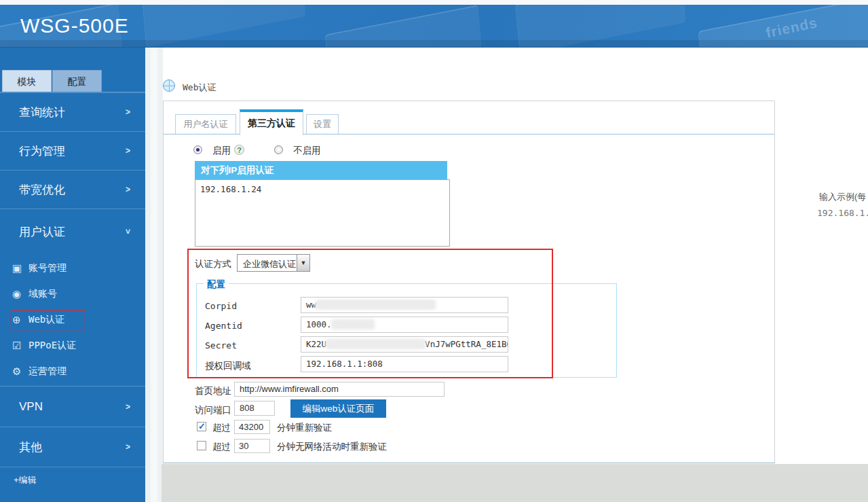 This screenshot has height=502, width=868. Describe the element at coordinates (73, 268) in the screenshot. I see `sidebar-subitem-account-mgmt: ▣ 账号管理` at that location.